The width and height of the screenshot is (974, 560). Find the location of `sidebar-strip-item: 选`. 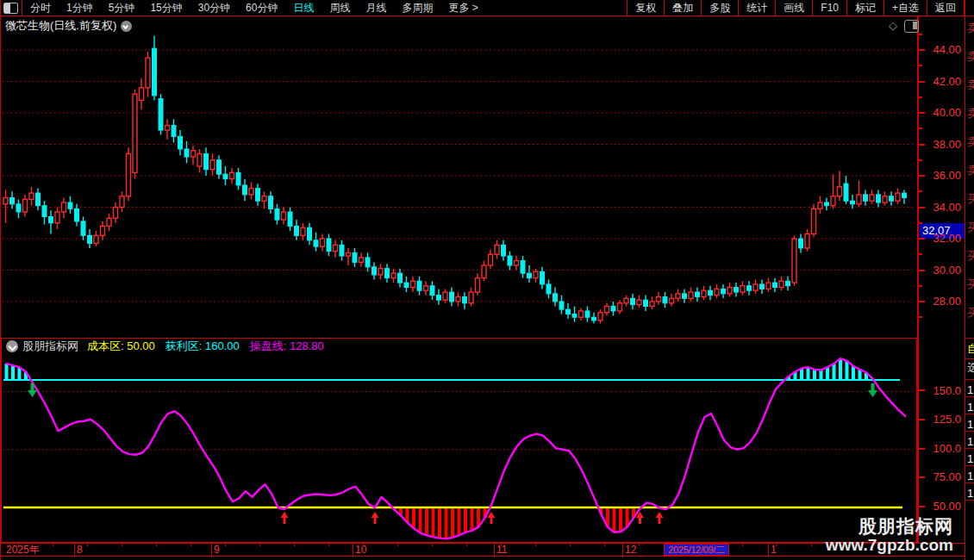

sidebar-strip-item: 选 is located at coordinates (971, 368).